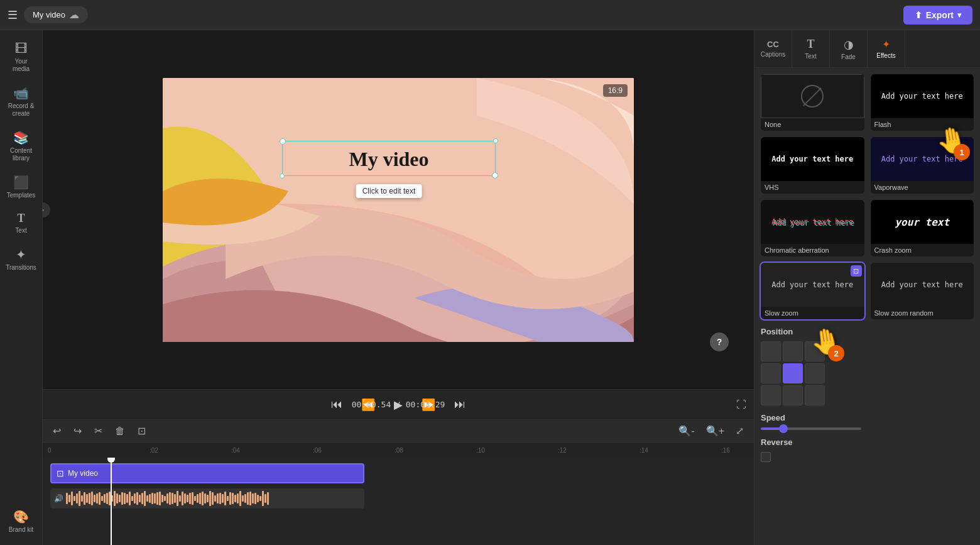  I want to click on sidebar-label-templates: Templates, so click(21, 195).